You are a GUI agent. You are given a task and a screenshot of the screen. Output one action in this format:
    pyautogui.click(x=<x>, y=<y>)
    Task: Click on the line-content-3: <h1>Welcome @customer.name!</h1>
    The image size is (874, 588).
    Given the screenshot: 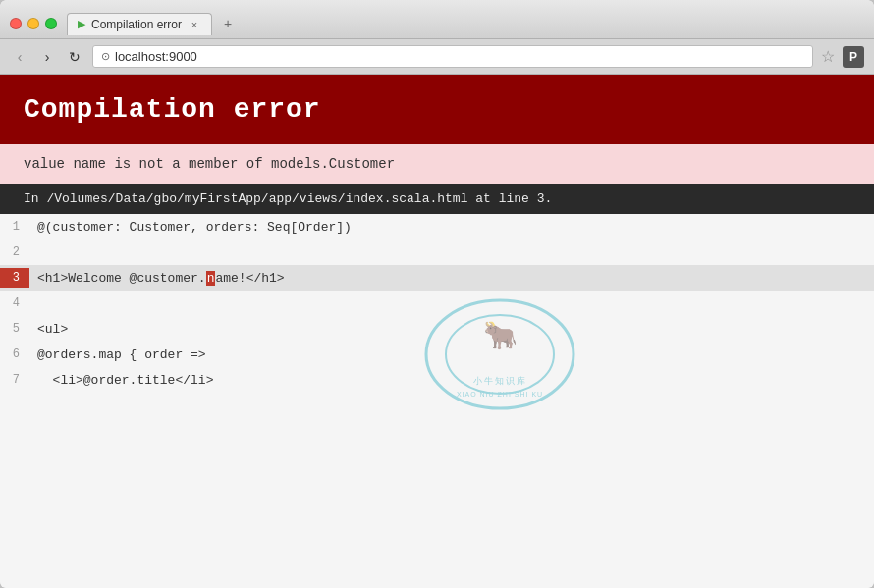 What is the action you would take?
    pyautogui.click(x=452, y=279)
    